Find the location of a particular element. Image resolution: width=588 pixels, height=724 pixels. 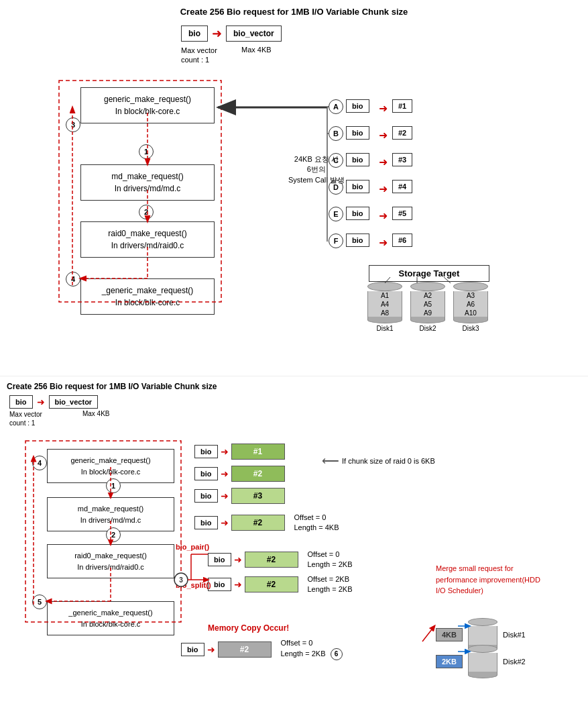

hash3: #3 is located at coordinates (402, 160).